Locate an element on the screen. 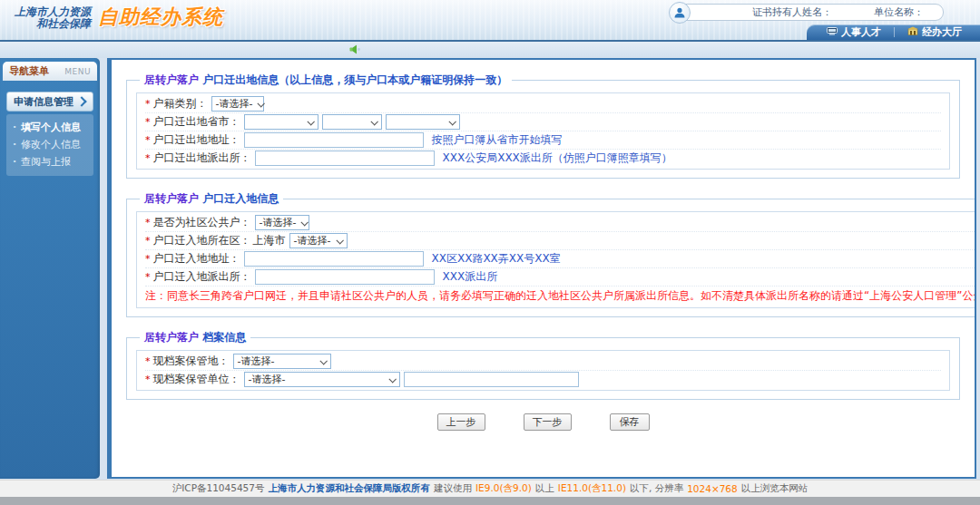 This screenshot has width=980, height=505. section-legend: 居转户落户 户口迁入地信息 is located at coordinates (211, 199).